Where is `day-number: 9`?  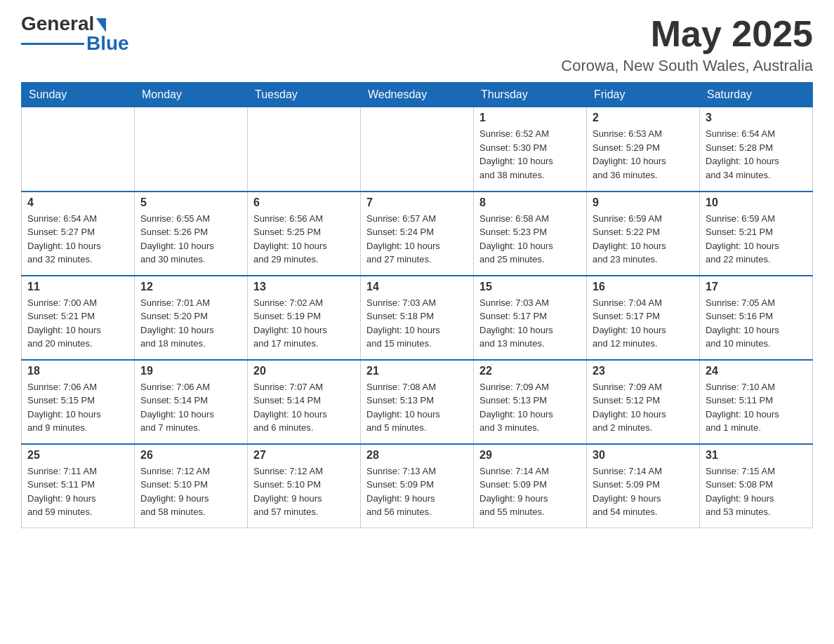 day-number: 9 is located at coordinates (643, 203).